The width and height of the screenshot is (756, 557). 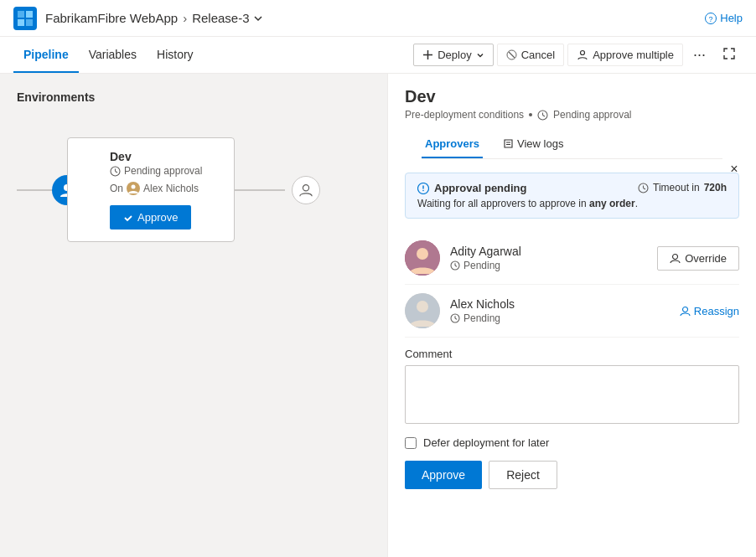 I want to click on defer-checkbox, so click(x=411, y=443).